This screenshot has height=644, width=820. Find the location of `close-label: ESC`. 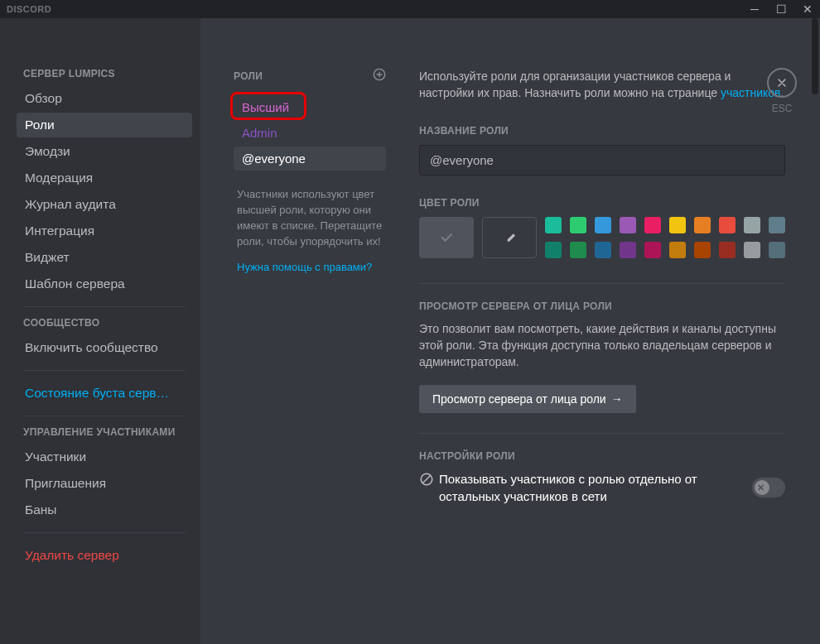

close-label: ESC is located at coordinates (782, 108).